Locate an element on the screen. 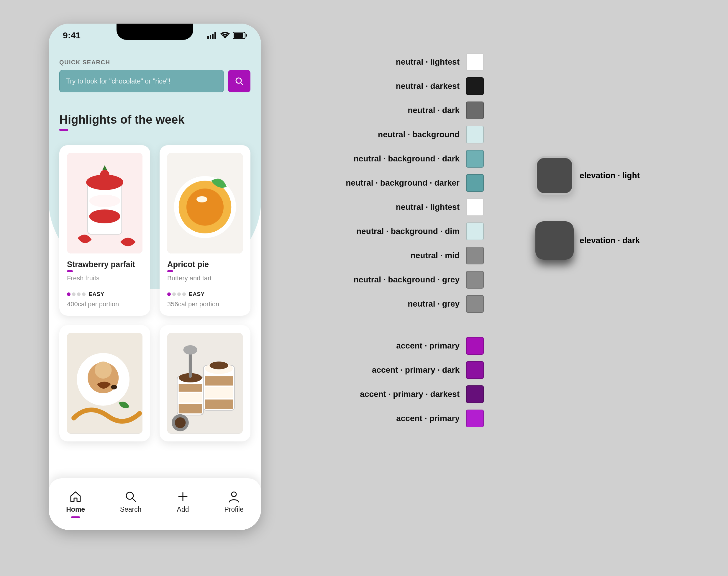 The height and width of the screenshot is (576, 728). recipe-subtitle: Fresh fruits is located at coordinates (105, 278).